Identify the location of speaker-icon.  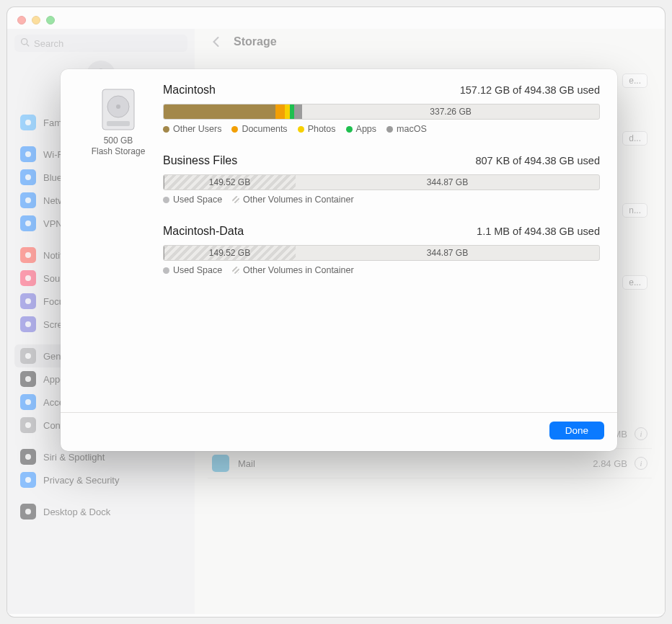
(28, 278).